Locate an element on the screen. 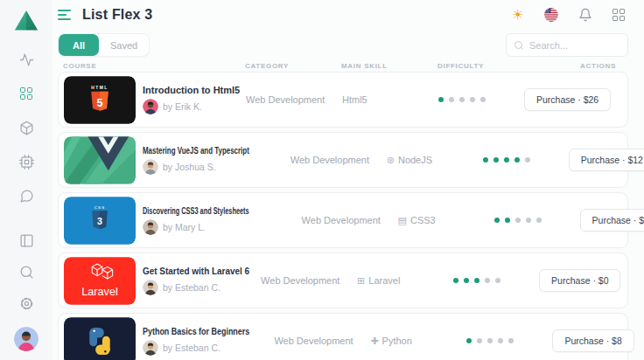 Image resolution: width=644 pixels, height=360 pixels. language-flag-icon is located at coordinates (551, 15).